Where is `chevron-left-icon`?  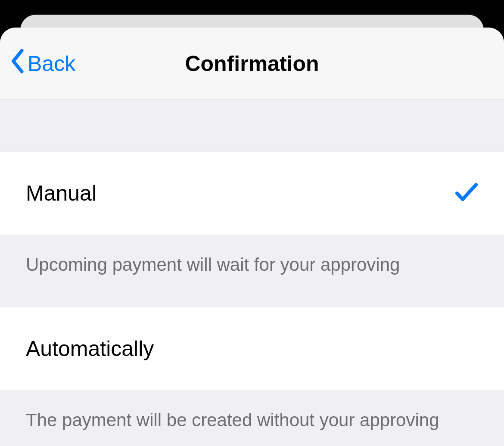
chevron-left-icon is located at coordinates (17, 64).